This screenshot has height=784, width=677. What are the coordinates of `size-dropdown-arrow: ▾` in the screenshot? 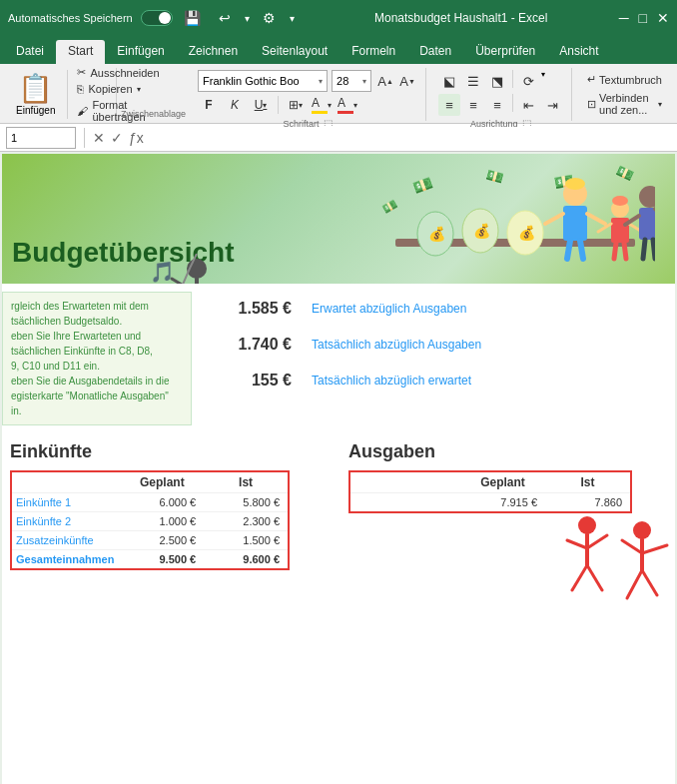 It's located at (364, 82).